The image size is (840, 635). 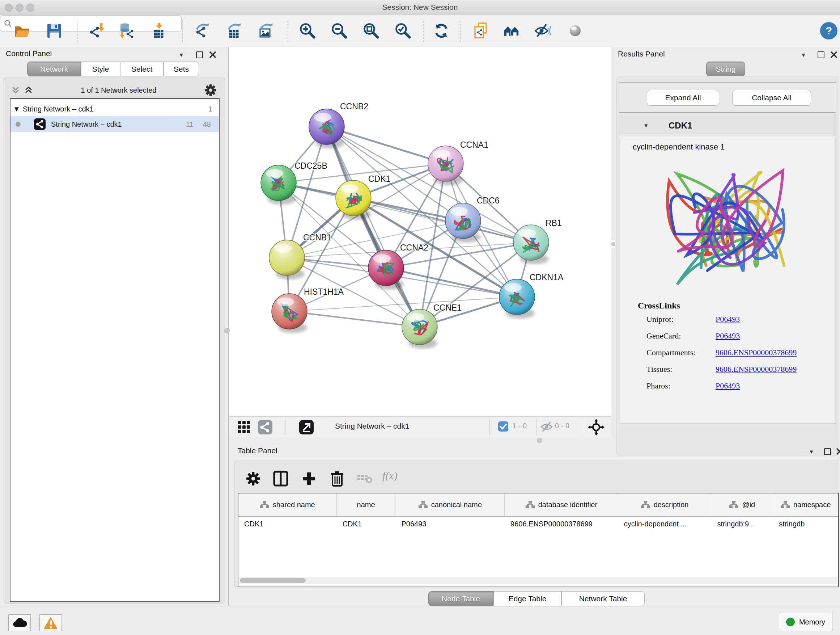 What do you see at coordinates (481, 31) in the screenshot?
I see `copy-network-icon` at bounding box center [481, 31].